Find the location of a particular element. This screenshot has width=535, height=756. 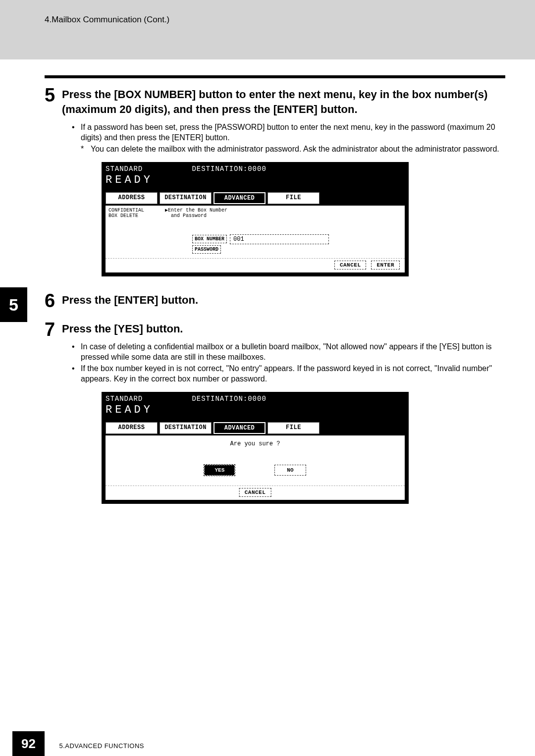

bullet-item: • In case of deleting a confidential mai… is located at coordinates (283, 352).